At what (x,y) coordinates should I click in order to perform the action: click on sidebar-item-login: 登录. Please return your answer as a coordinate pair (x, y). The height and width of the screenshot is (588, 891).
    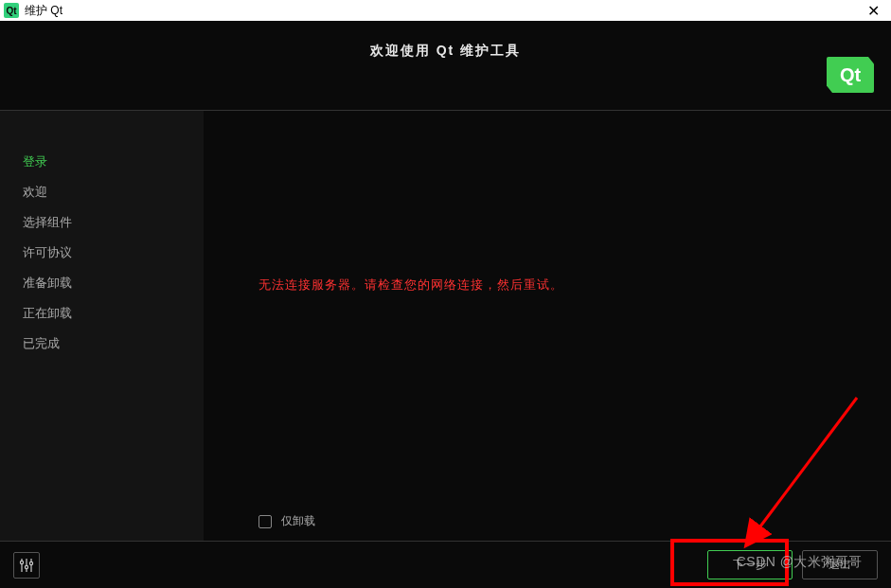
    Looking at the image, I should click on (102, 162).